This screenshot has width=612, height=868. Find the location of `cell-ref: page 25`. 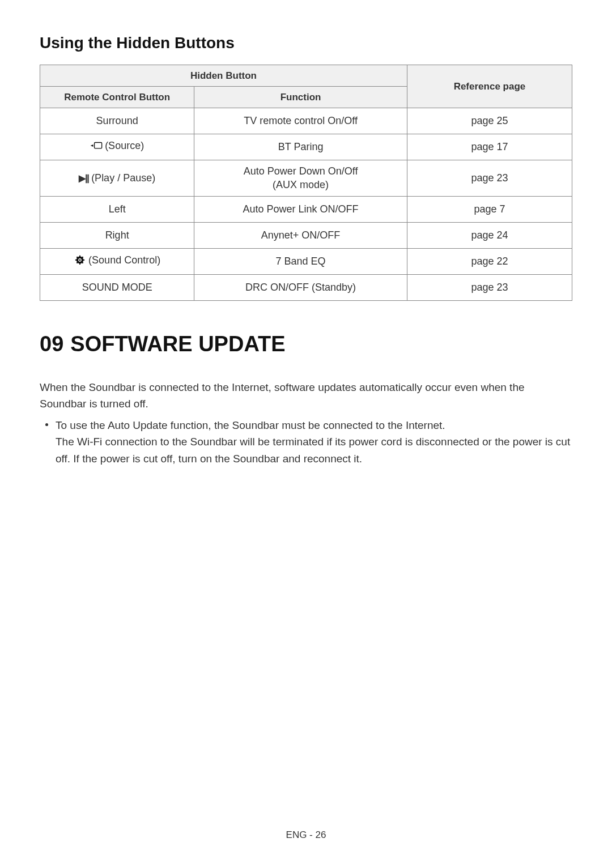

cell-ref: page 25 is located at coordinates (490, 121).